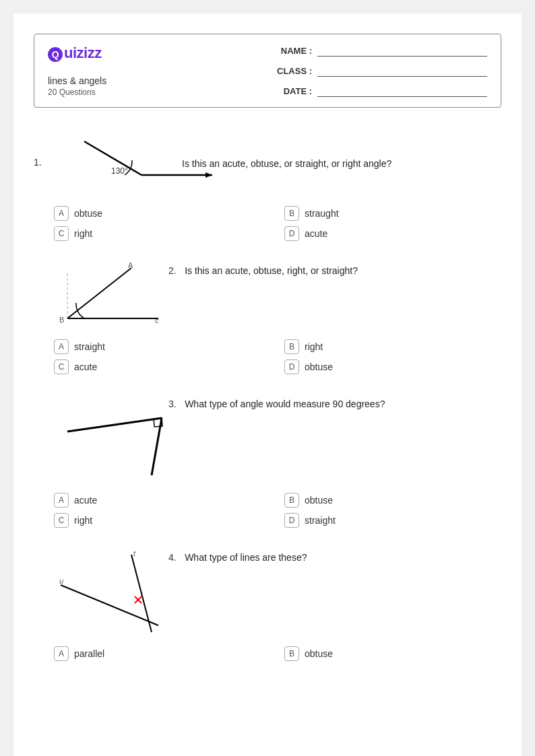 This screenshot has width=535, height=756. What do you see at coordinates (108, 163) in the screenshot?
I see `question-1-image: 130°` at bounding box center [108, 163].